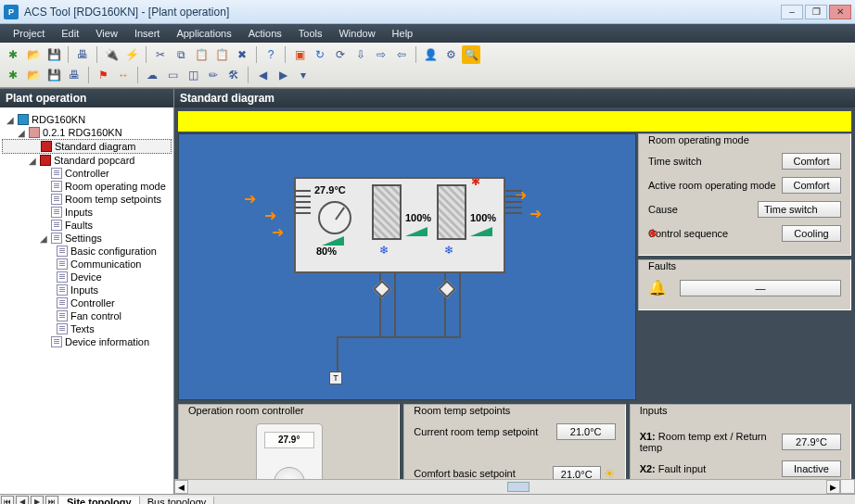 This screenshot has width=855, height=504. Describe the element at coordinates (840, 12) in the screenshot. I see `close-button: ✕` at that location.